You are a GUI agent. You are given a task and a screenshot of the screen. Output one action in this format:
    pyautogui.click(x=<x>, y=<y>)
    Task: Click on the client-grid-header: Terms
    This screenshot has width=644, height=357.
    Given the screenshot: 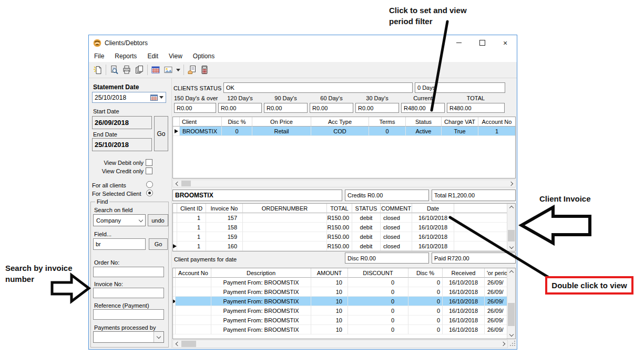 What is the action you would take?
    pyautogui.click(x=387, y=122)
    